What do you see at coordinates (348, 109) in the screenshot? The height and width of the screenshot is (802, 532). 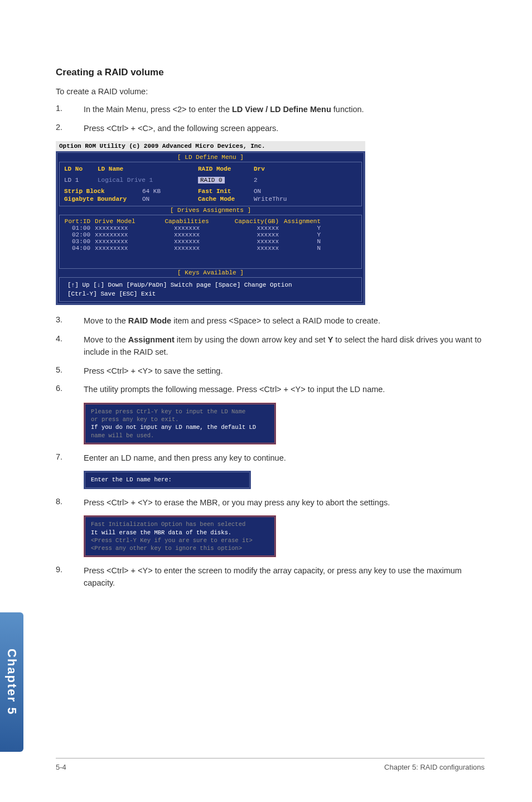 I see `text-fragment: function.` at bounding box center [348, 109].